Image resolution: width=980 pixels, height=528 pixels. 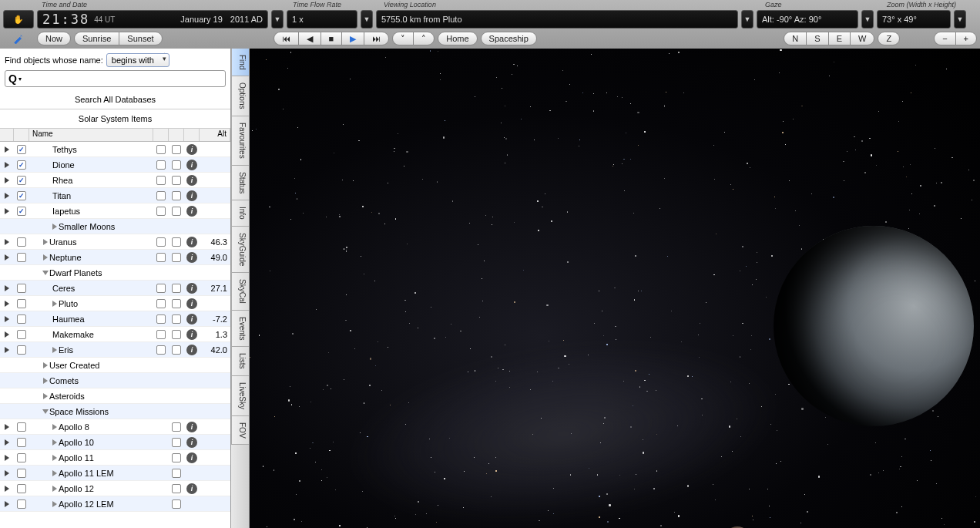 I want to click on viewing-location-field: 5755.0 km from Pluto, so click(x=557, y=19).